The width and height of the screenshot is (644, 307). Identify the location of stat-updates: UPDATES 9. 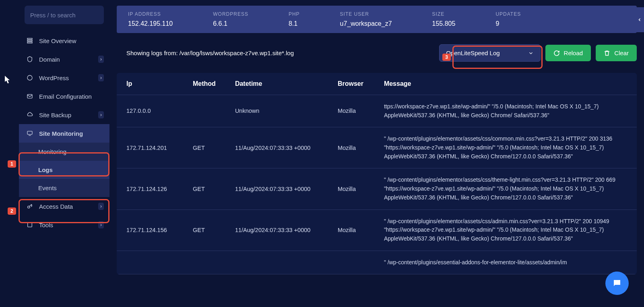
(508, 19).